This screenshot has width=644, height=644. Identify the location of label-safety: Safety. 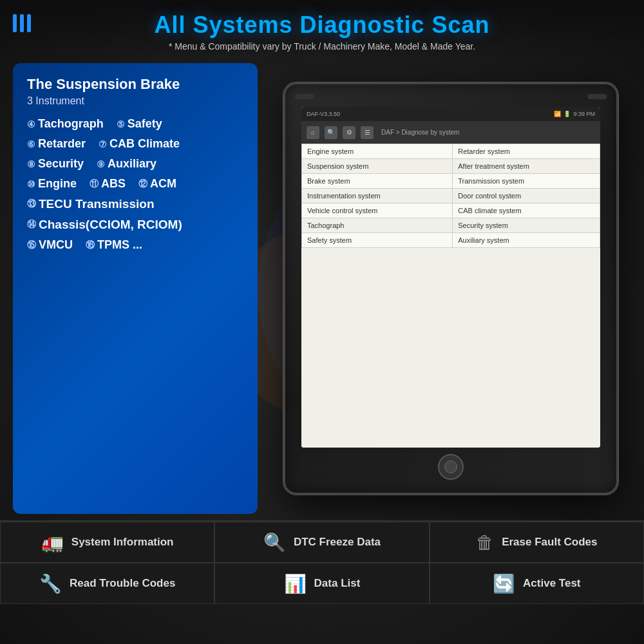
(145, 124).